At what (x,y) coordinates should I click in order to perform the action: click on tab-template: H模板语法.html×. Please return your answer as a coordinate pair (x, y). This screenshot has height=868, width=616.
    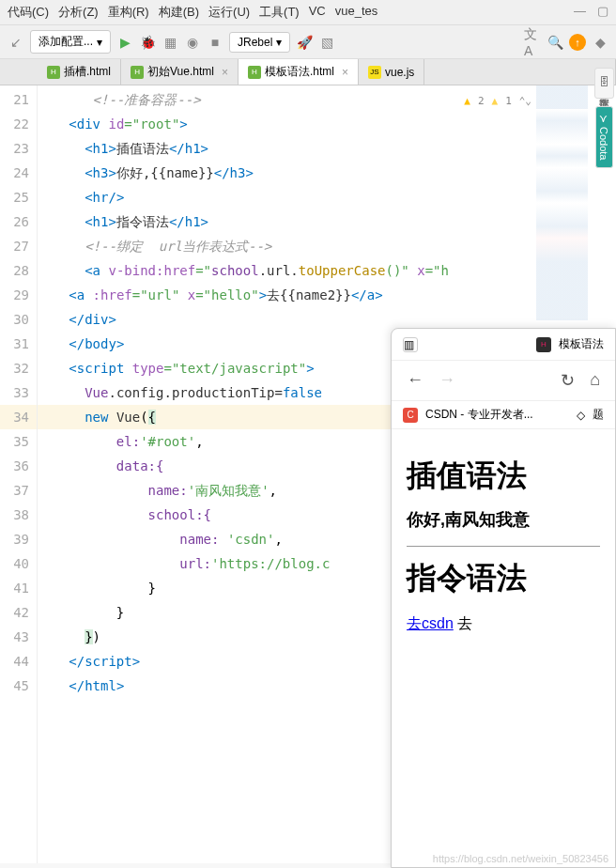
    Looking at the image, I should click on (299, 71).